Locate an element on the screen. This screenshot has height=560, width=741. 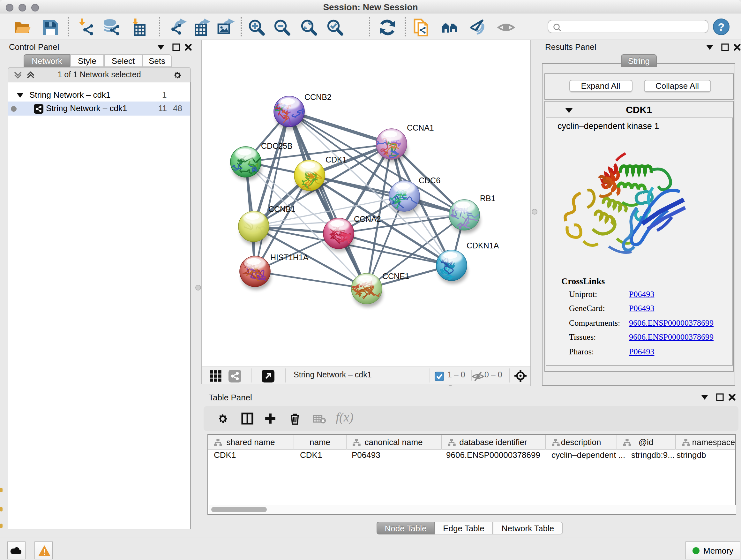
svg-text: CCNB2 is located at coordinates (318, 97).